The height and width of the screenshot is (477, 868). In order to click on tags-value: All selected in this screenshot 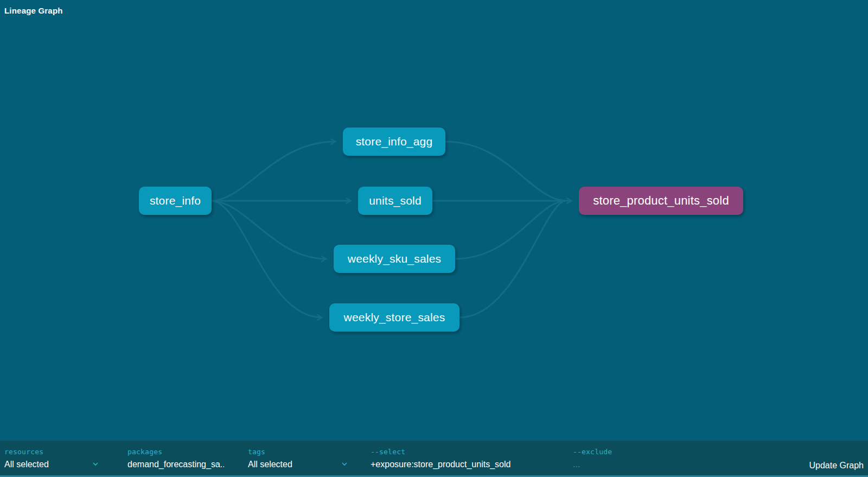, I will do `click(270, 465)`.